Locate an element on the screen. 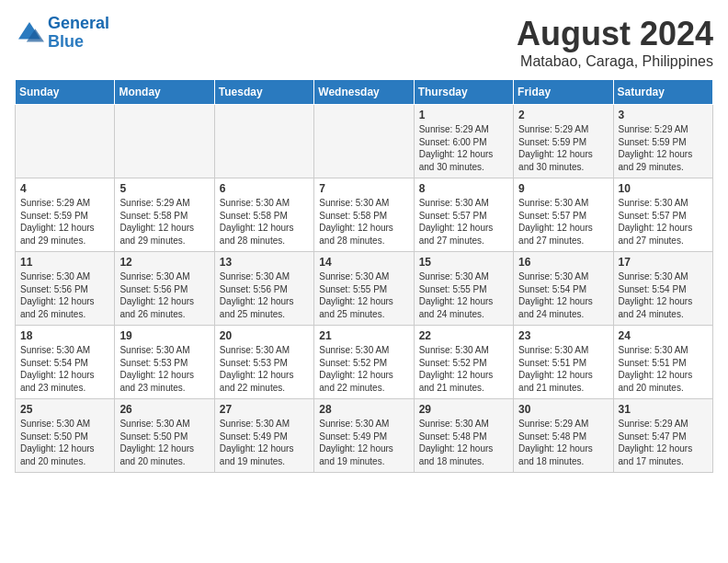 The width and height of the screenshot is (728, 563). col-header-wednesday: Wednesday is located at coordinates (364, 92).